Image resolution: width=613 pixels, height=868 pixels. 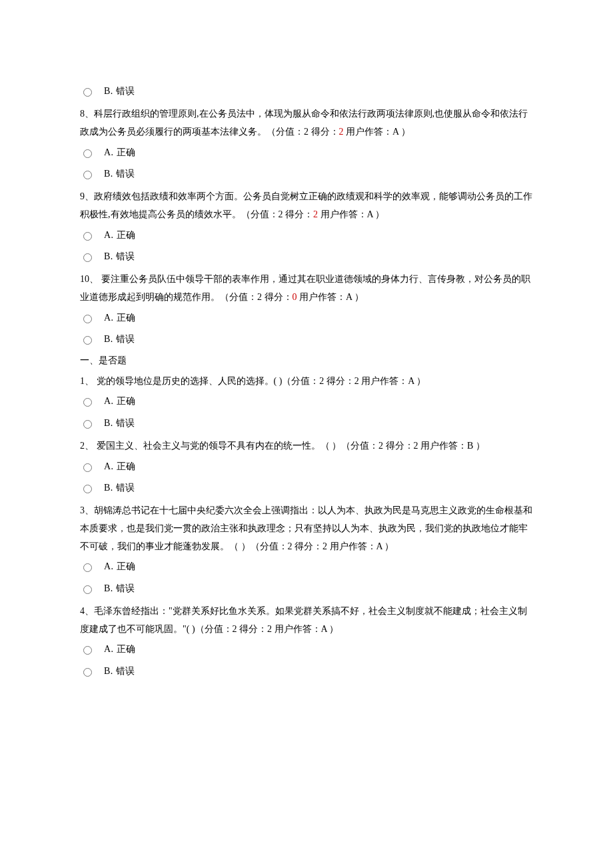 What do you see at coordinates (306, 288) in the screenshot?
I see `question-text: 10、 要注重公务员队伍中领导干部的表率作用，通过其在职业道德领域的身体力行、言…` at bounding box center [306, 288].